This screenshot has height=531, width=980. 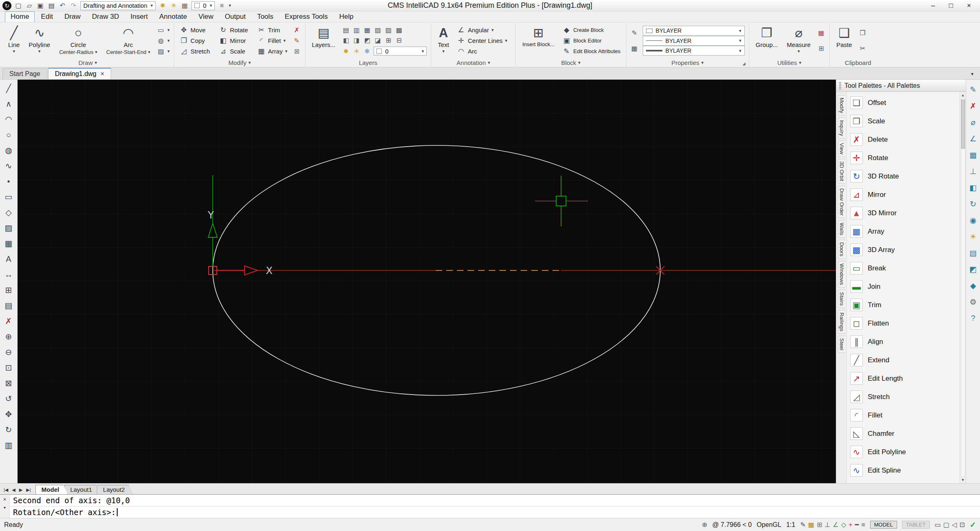 I want to click on annotate-pencil-icon: ✎, so click(x=803, y=524).